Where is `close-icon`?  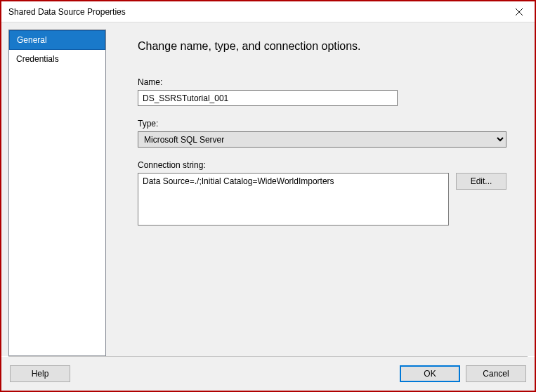
close-icon is located at coordinates (519, 12).